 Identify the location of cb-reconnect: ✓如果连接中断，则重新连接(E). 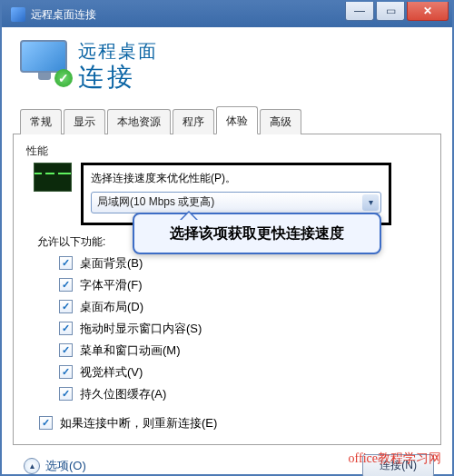
(235, 423).